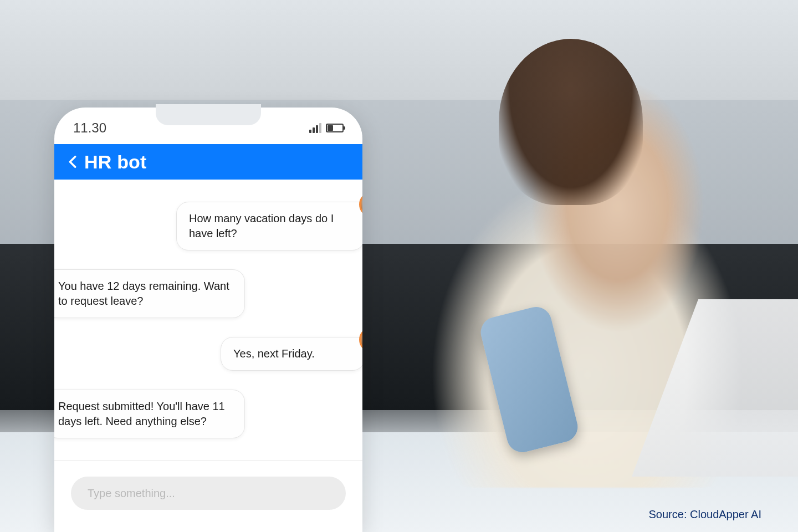 The height and width of the screenshot is (532, 798). Describe the element at coordinates (150, 294) in the screenshot. I see `message-bubble: You have 12 days remaining. Want to requ…` at that location.